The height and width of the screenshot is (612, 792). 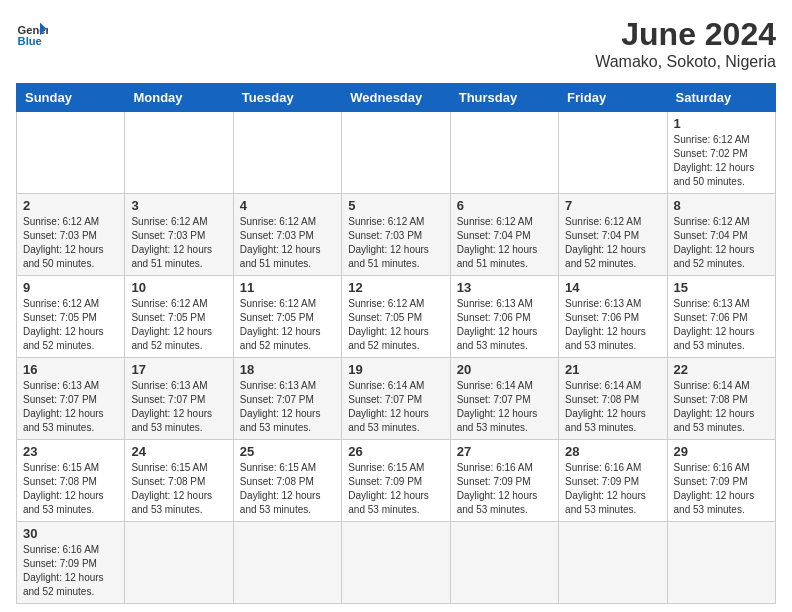 What do you see at coordinates (287, 235) in the screenshot?
I see `calendar-cell: 4Sunrise: 6:12 AM Sunset: 7:03 PM Daylig…` at bounding box center [287, 235].